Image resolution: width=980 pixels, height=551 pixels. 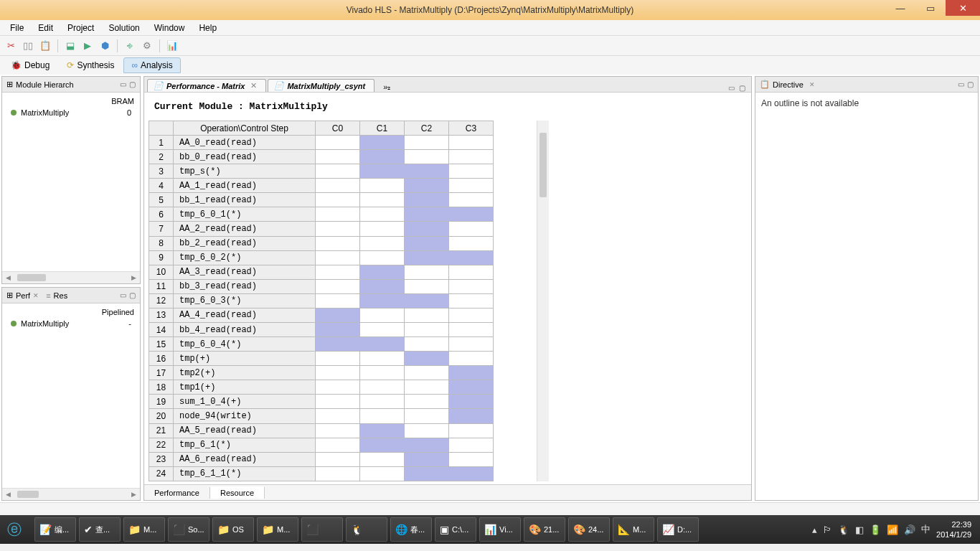 What do you see at coordinates (500, 529) in the screenshot?
I see `taskbar-item: 📊Vi...` at bounding box center [500, 529].